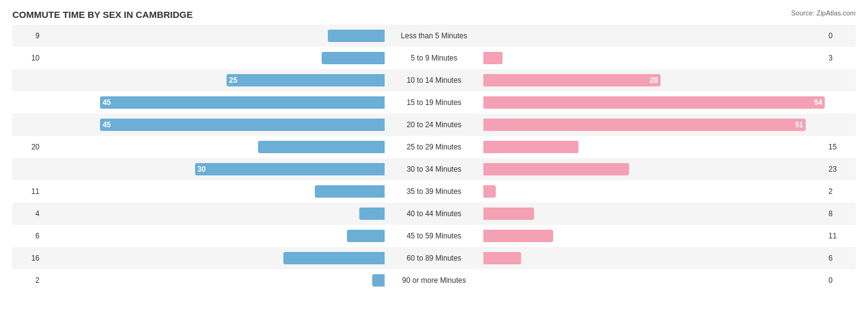 This screenshot has width=868, height=323. I want to click on male-value: 2, so click(28, 280).